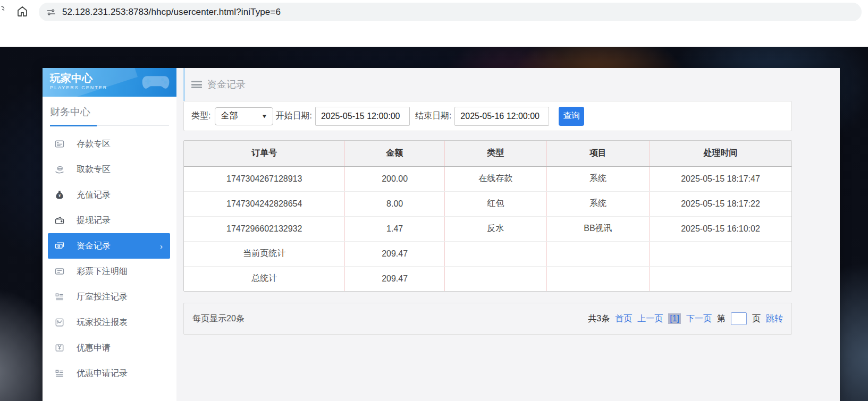 Image resolution: width=868 pixels, height=401 pixels. What do you see at coordinates (721, 153) in the screenshot?
I see `col-process-time: 处理时间` at bounding box center [721, 153].